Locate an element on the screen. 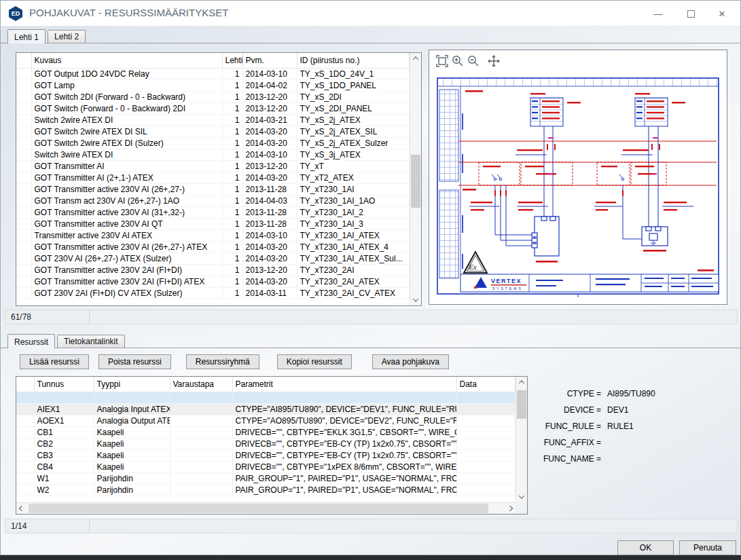  cell-tyyppi: Analogia Input ATEX is located at coordinates (132, 409).